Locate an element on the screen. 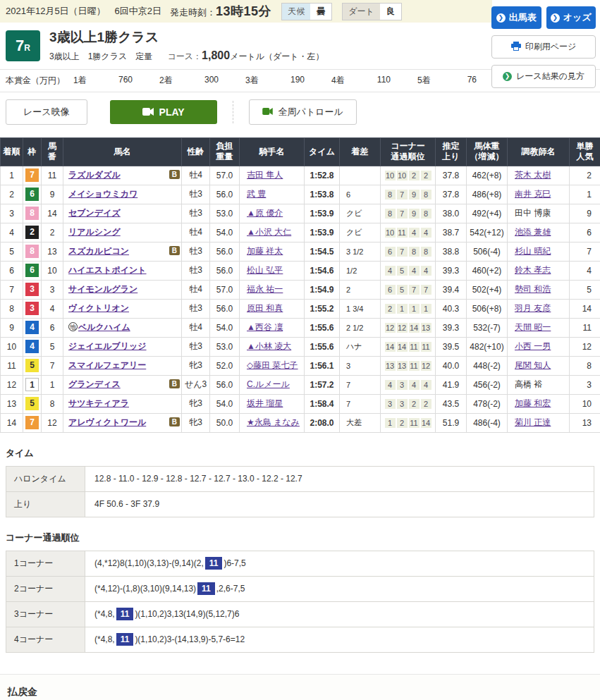 Image resolution: width=600 pixels, height=700 pixels. corner-position: 11 is located at coordinates (426, 347).